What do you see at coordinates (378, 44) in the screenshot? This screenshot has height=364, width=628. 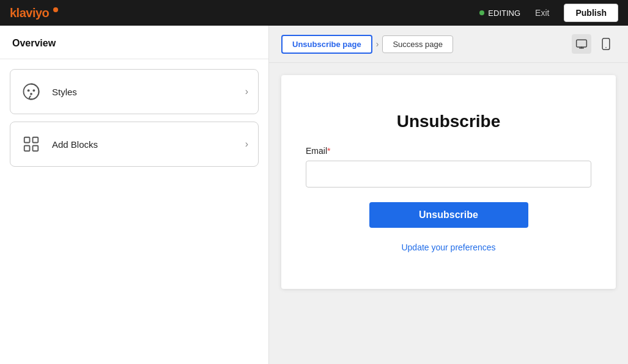 I see `tab-arrow-icon: ›` at bounding box center [378, 44].